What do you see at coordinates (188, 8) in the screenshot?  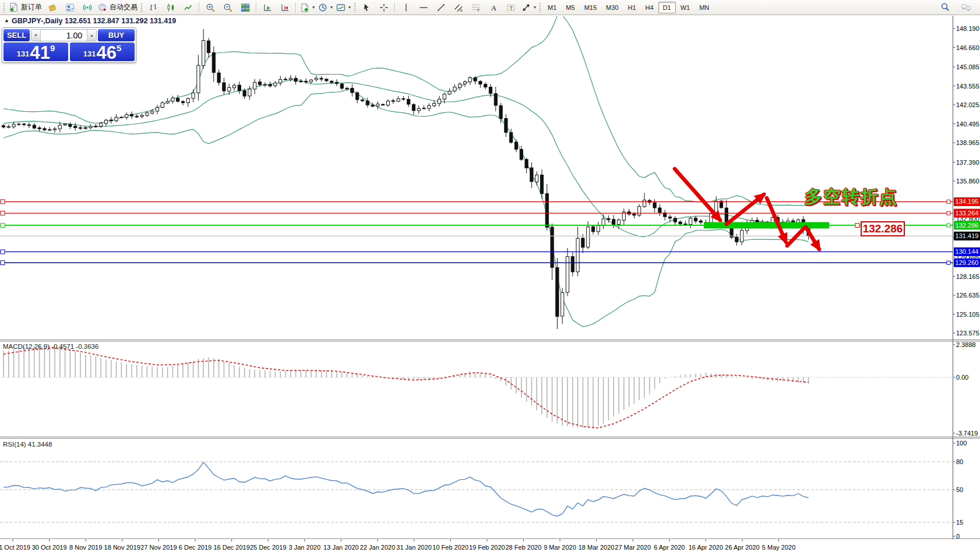 I see `line-chart-button` at bounding box center [188, 8].